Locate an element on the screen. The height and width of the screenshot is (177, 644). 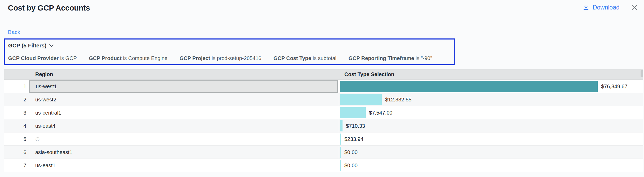
back-link: Back is located at coordinates (14, 32).